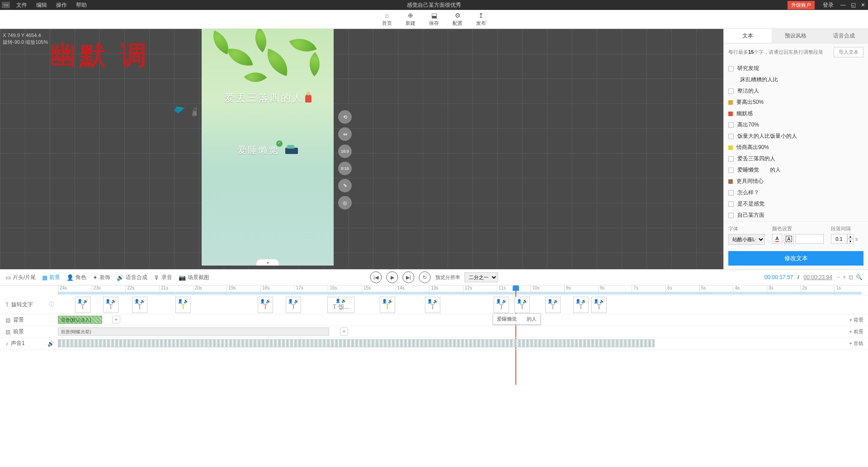  What do you see at coordinates (344, 332) in the screenshot?
I see `add-fg-clip: +` at bounding box center [344, 332].